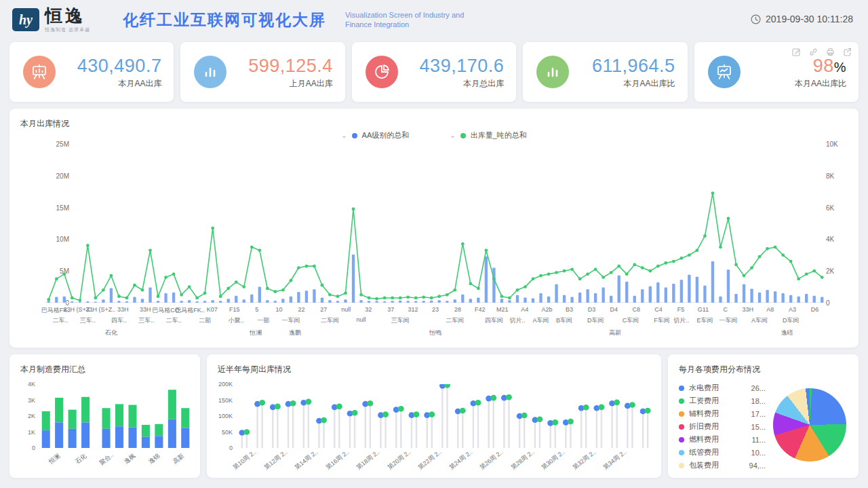  What do you see at coordinates (502, 309) in the screenshot?
I see `x-label: M21` at bounding box center [502, 309].